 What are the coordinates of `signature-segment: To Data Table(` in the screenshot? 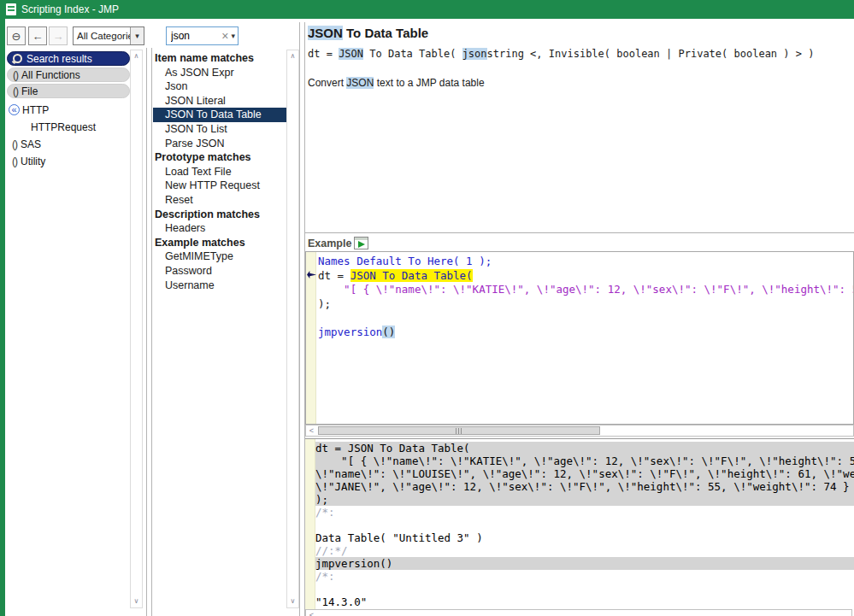 It's located at (413, 54).